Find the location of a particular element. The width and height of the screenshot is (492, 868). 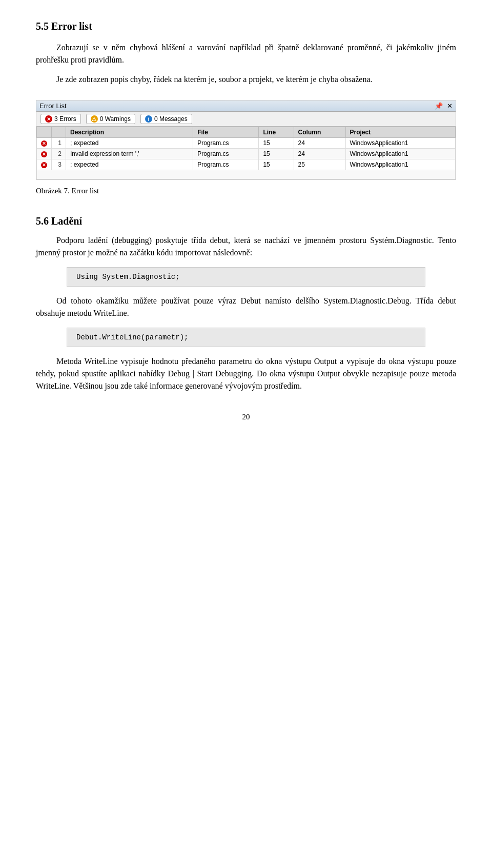

errors-icon: ✕ is located at coordinates (49, 119).